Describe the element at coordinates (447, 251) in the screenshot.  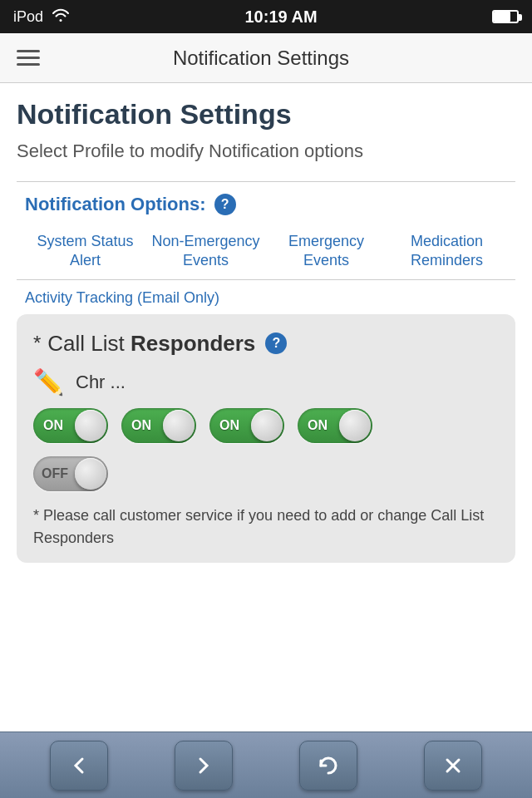
I see `tab-medication-reminders: Medication Reminders` at that location.